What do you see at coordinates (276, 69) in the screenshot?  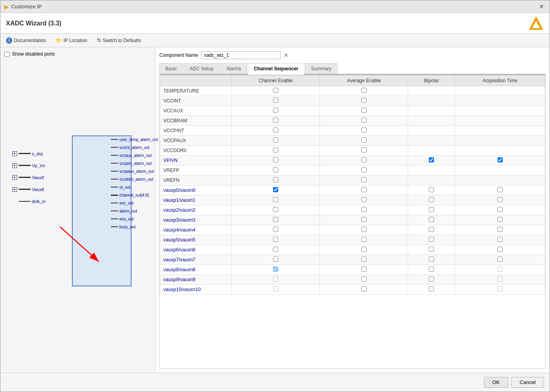 I see `tab-channel-sequencer: Channel Sequencer` at bounding box center [276, 69].